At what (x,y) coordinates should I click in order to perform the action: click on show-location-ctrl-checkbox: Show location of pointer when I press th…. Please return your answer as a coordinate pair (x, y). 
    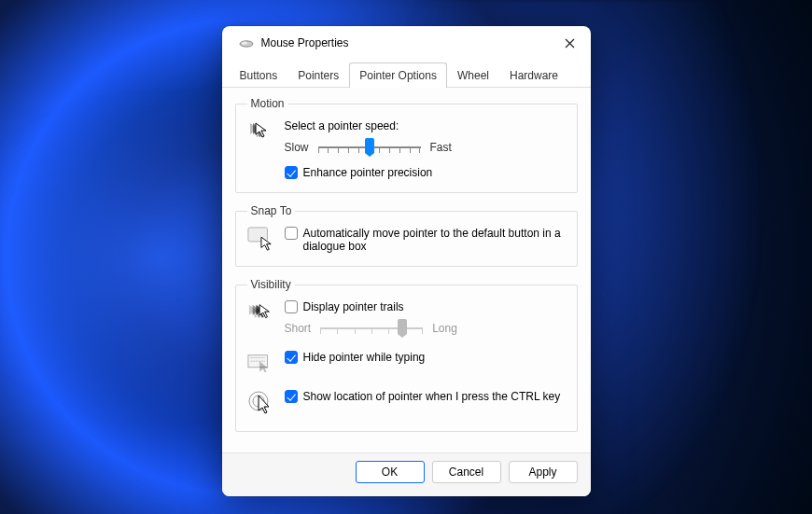
    Looking at the image, I should click on (426, 396).